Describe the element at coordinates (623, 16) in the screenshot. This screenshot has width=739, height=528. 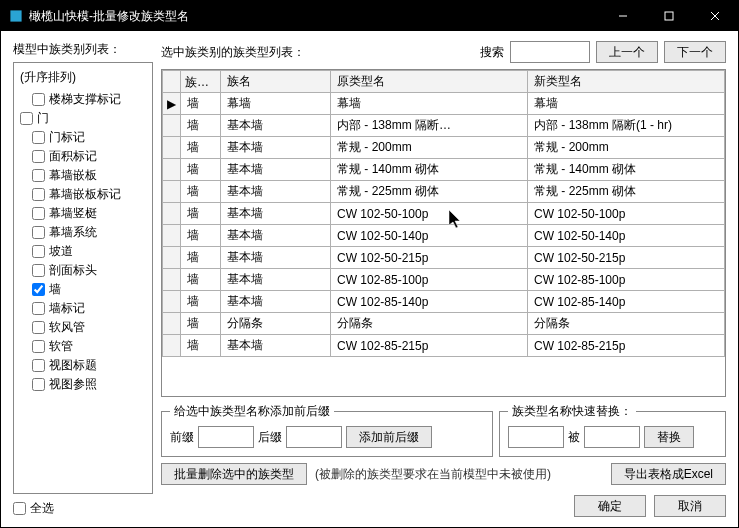
I see `minimize-button` at that location.